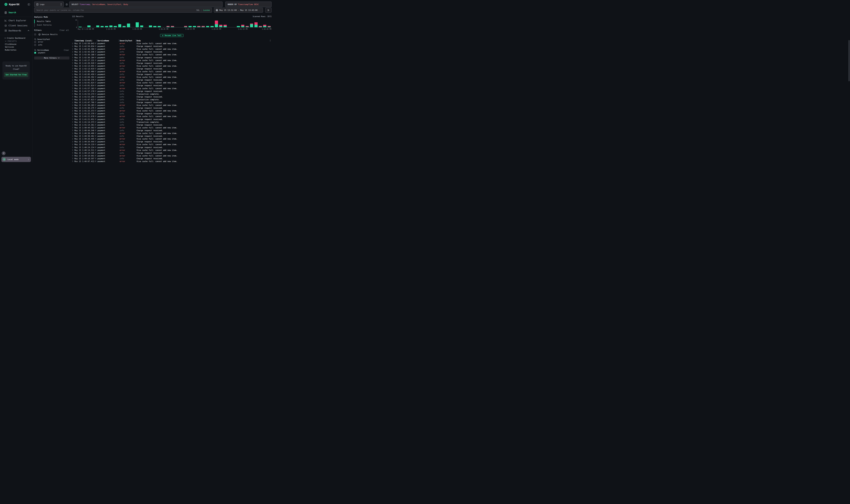 Image resolution: width=850 pixels, height=504 pixels. Describe the element at coordinates (16, 20) in the screenshot. I see `sidebar-item-chart-explorer: Chart Explorer` at that location.